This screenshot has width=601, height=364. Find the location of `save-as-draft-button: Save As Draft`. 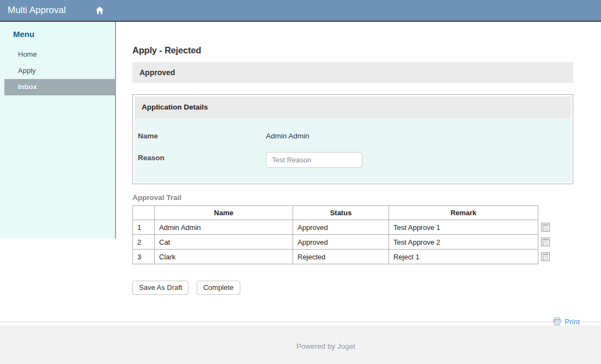

save-as-draft-button: Save As Draft is located at coordinates (160, 288).